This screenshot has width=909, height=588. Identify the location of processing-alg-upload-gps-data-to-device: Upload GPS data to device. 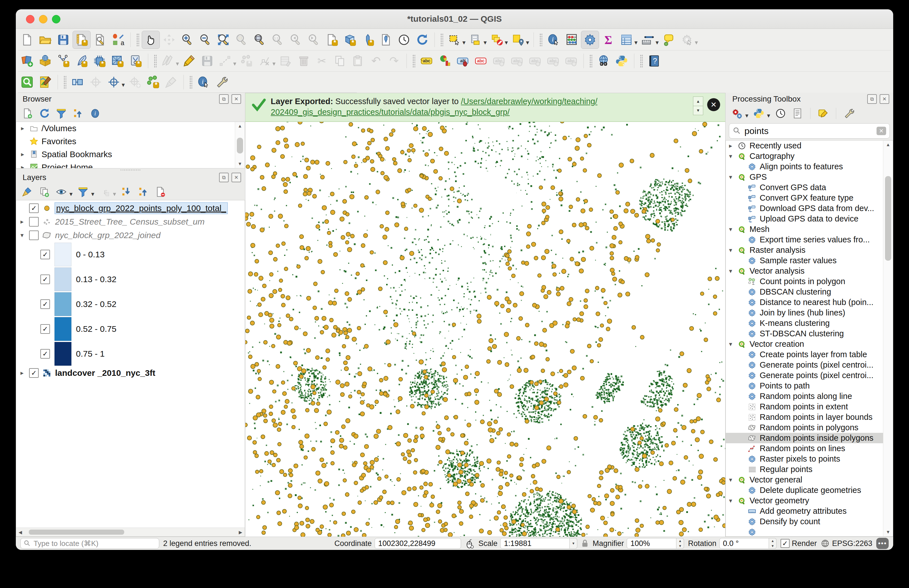
(809, 219).